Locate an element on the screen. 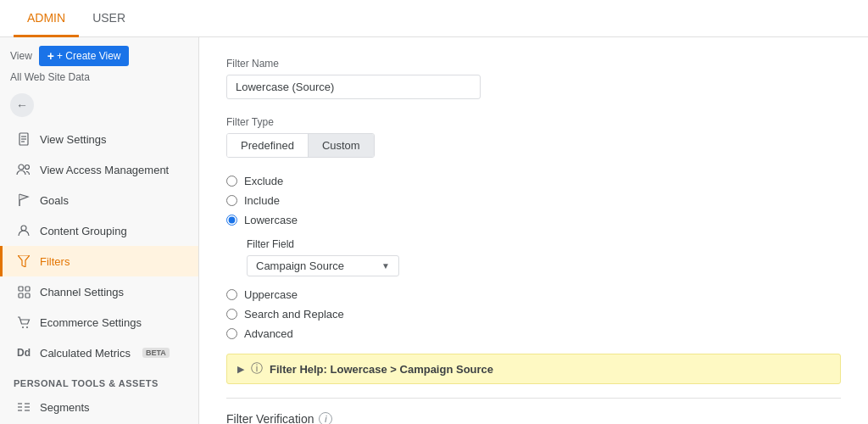 The width and height of the screenshot is (868, 424). sidebar-item-view-access-management: View Access Management is located at coordinates (99, 170).